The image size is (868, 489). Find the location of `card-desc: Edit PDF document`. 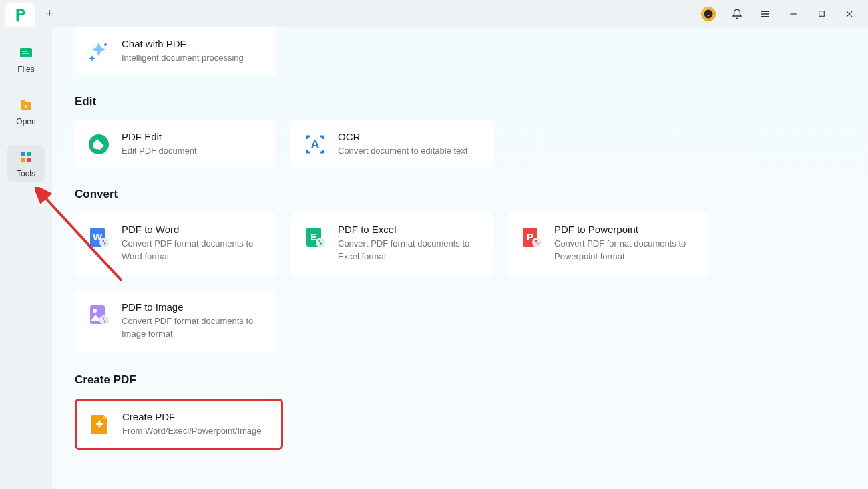

card-desc: Edit PDF document is located at coordinates (159, 151).